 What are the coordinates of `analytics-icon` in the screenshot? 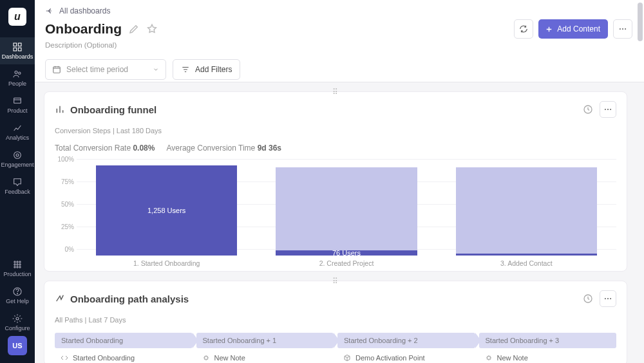 It's located at (17, 128).